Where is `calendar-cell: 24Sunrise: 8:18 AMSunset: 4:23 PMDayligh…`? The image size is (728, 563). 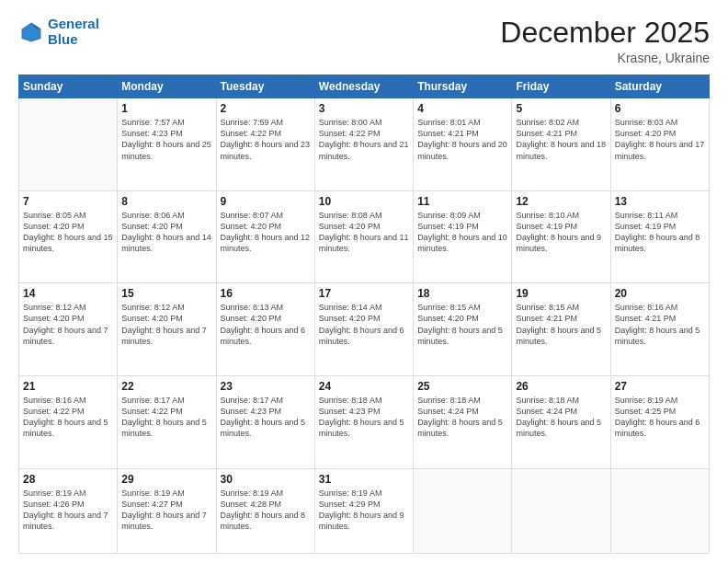 calendar-cell: 24Sunrise: 8:18 AMSunset: 4:23 PMDayligh… is located at coordinates (364, 421).